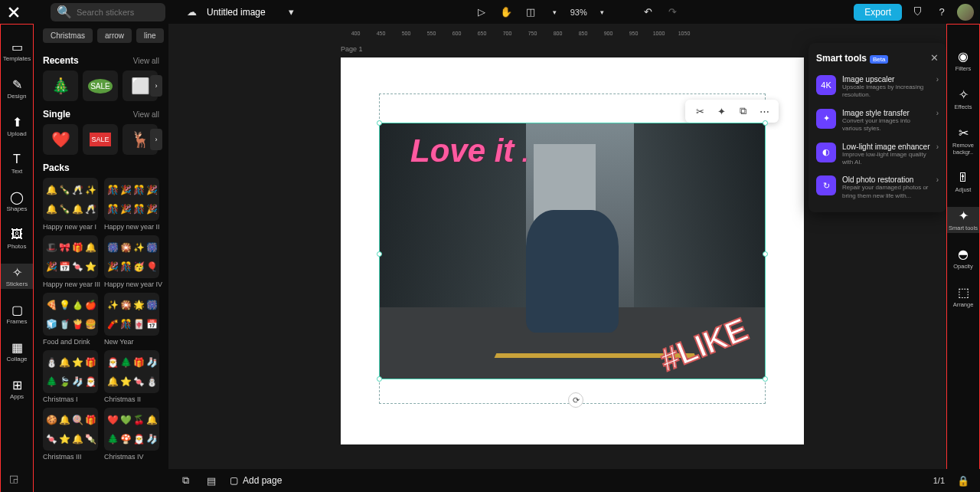  I want to click on title-dropdown: ▾, so click(291, 12).